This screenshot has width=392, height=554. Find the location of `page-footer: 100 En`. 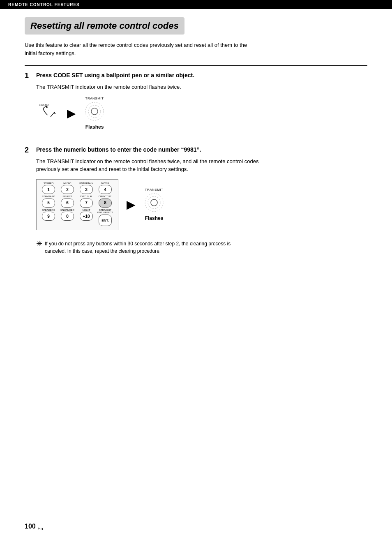

page-footer: 100 En is located at coordinates (34, 527).